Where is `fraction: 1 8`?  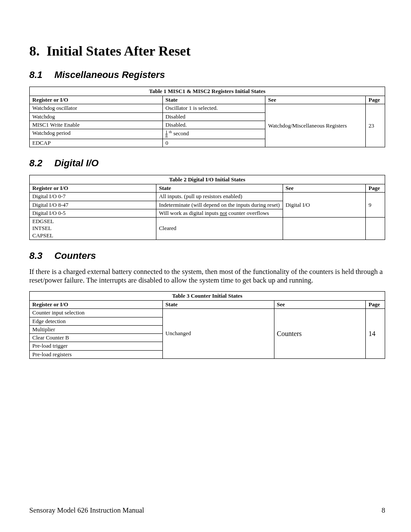 fraction: 1 8 is located at coordinates (166, 134).